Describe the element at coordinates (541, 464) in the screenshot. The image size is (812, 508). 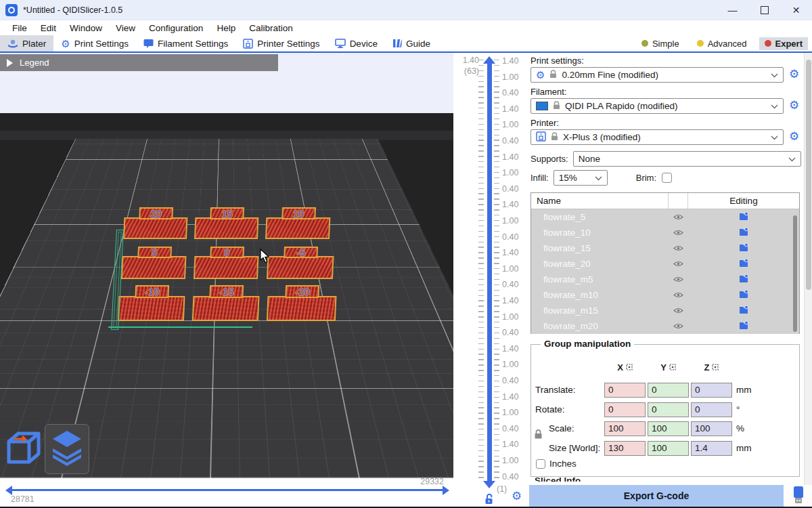
I see `inches-checkbox` at that location.